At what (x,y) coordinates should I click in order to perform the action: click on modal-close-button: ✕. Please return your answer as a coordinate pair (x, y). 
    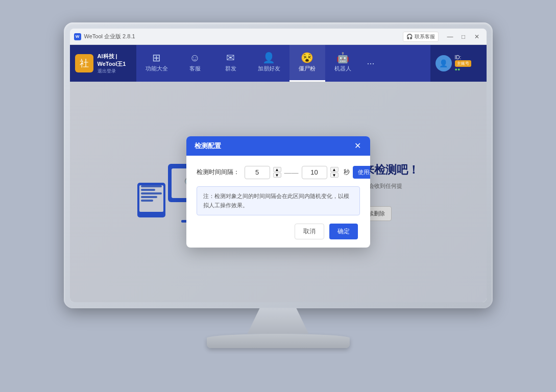
    Looking at the image, I should click on (357, 146).